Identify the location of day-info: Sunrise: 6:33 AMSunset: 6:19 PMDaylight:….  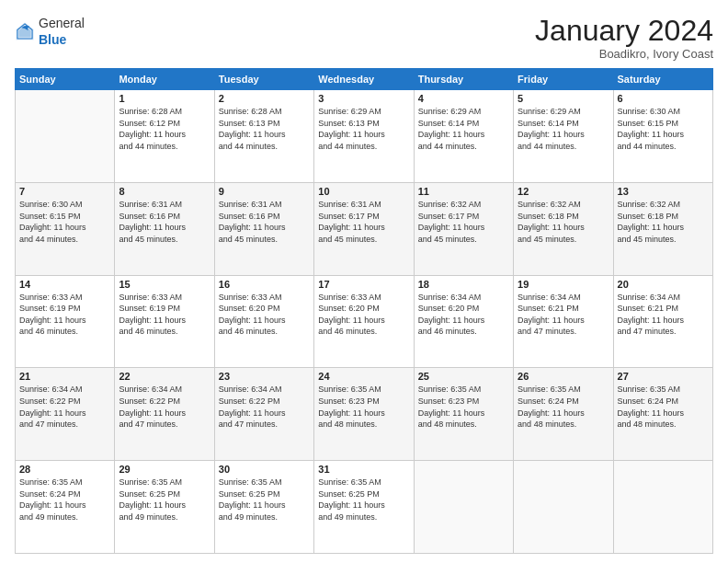
(164, 315).